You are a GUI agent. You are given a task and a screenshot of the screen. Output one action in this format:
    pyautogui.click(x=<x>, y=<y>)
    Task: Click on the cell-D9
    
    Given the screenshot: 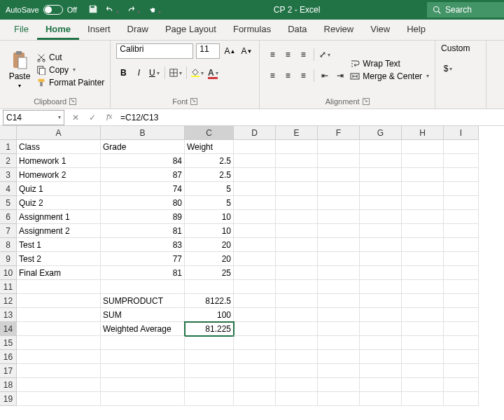 What is the action you would take?
    pyautogui.click(x=255, y=259)
    